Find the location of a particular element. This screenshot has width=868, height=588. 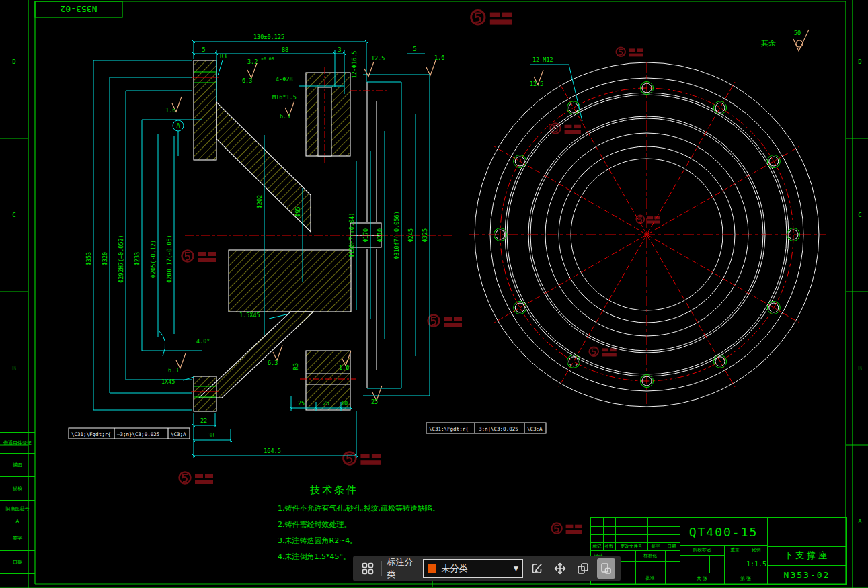

floating-toolbar: 标注分类 未分类 ▼ is located at coordinates (487, 569).